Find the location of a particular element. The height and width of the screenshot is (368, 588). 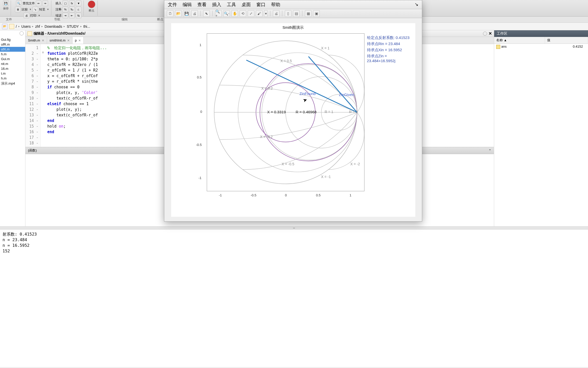

file-item: Gui.fig is located at coordinates (13, 40).